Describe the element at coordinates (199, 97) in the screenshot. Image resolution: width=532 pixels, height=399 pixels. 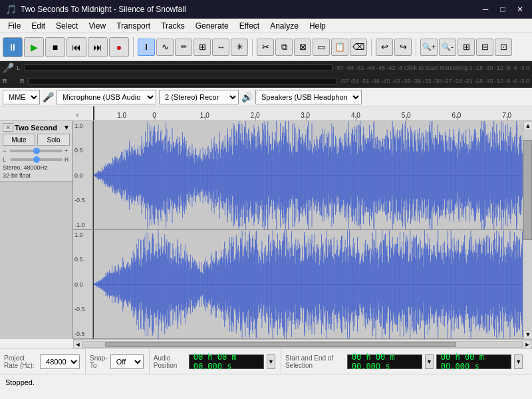
I see `channels-select: 2 (Stereo) Recor` at that location.